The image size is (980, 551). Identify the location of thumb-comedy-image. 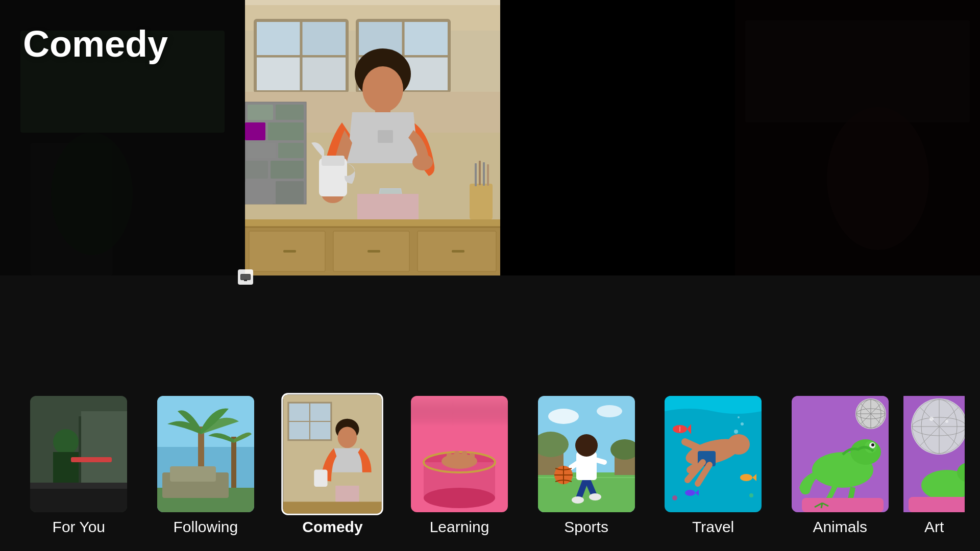
(333, 454).